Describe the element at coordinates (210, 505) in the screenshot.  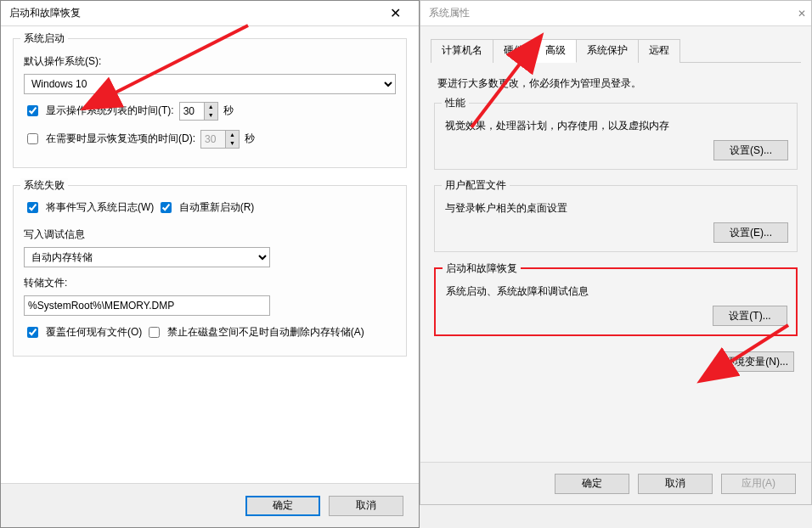
I see `dialog-buttons: 确定 取消` at that location.